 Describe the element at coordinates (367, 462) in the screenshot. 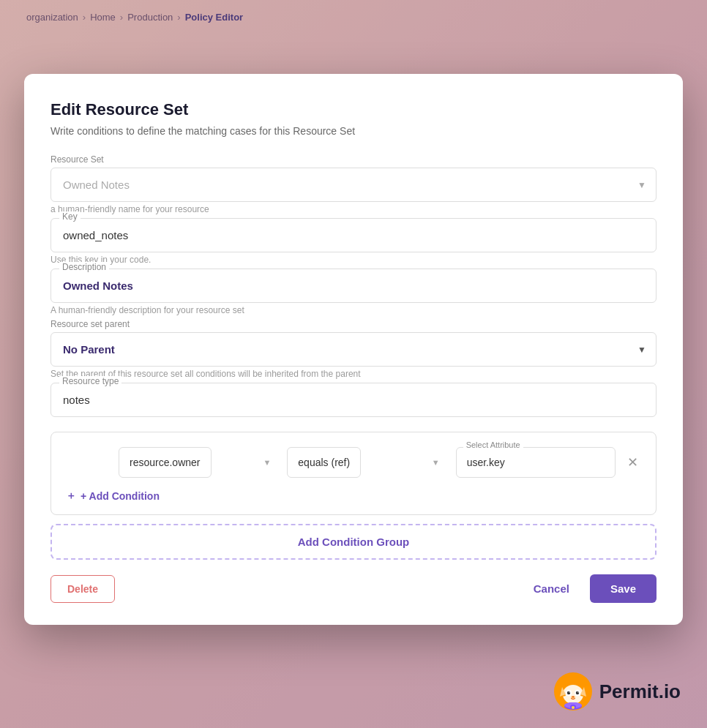

I see `operator-dropdown-wrapper: equals (ref) ▼` at that location.